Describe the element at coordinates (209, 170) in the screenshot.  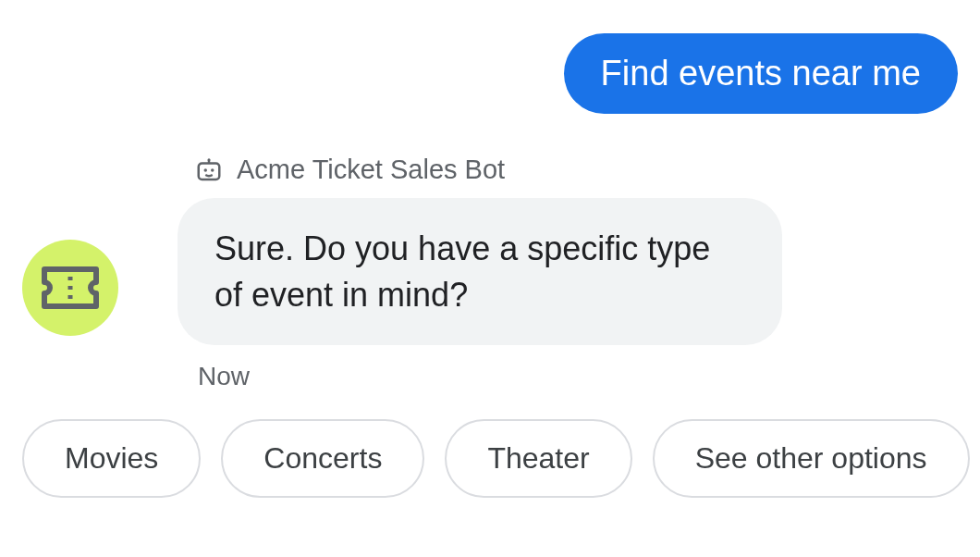
I see `bot-face-icon` at that location.